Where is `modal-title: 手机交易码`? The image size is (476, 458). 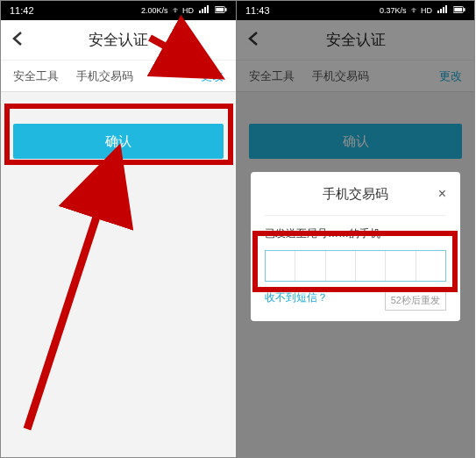
modal-title: 手机交易码 is located at coordinates (356, 195).